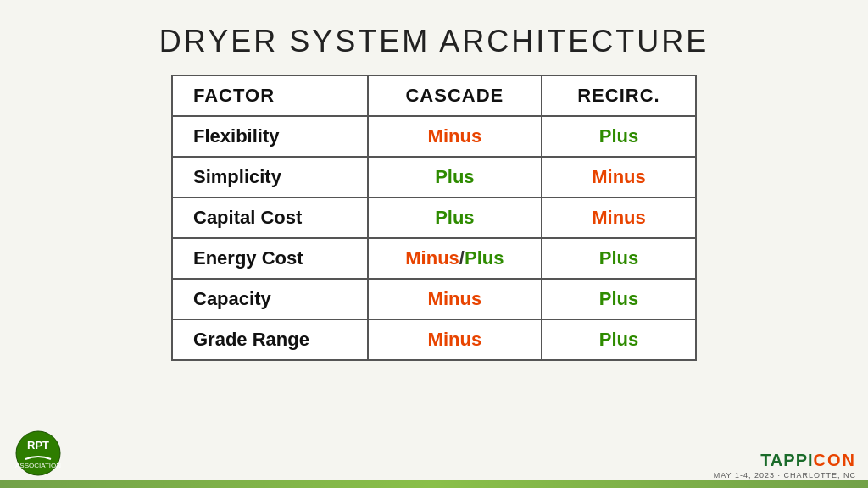  I want to click on svg-text: RPT, so click(38, 446).